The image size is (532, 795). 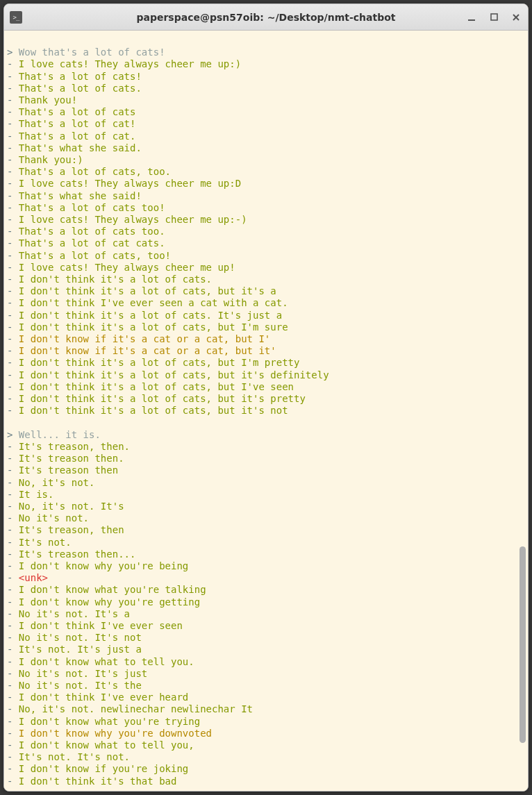 I want to click on window-controls, so click(x=494, y=17).